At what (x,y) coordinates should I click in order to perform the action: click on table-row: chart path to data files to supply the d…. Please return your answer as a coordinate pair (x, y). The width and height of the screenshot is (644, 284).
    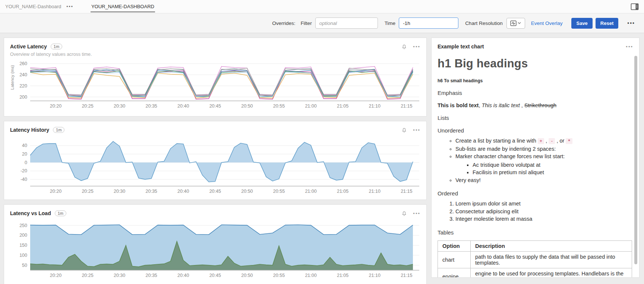
    Looking at the image, I should click on (535, 260).